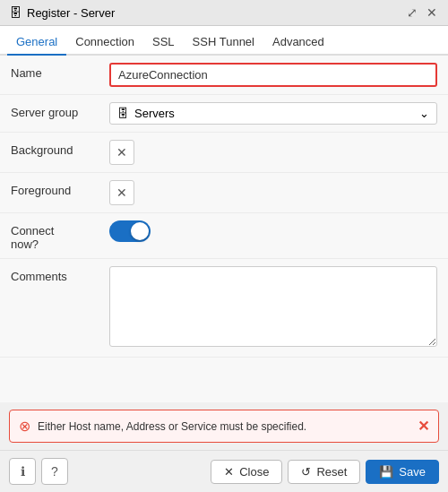 This screenshot has width=448, height=492. I want to click on save-button: 💾 Save, so click(402, 471).